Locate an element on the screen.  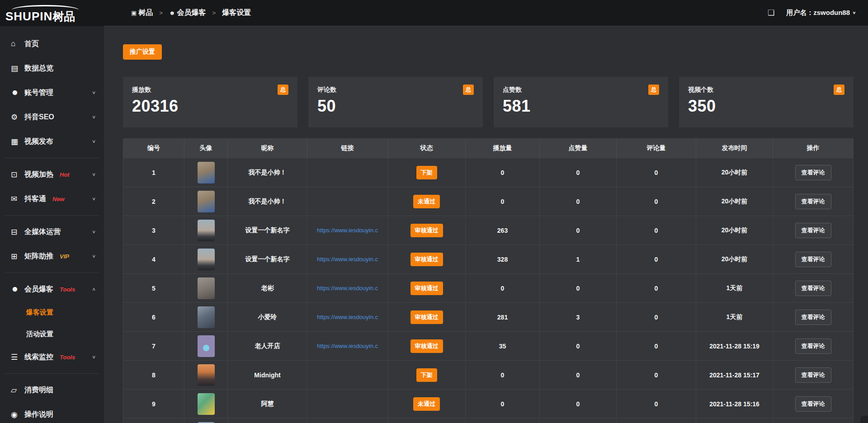
user-icon: ☻ is located at coordinates (18, 93).